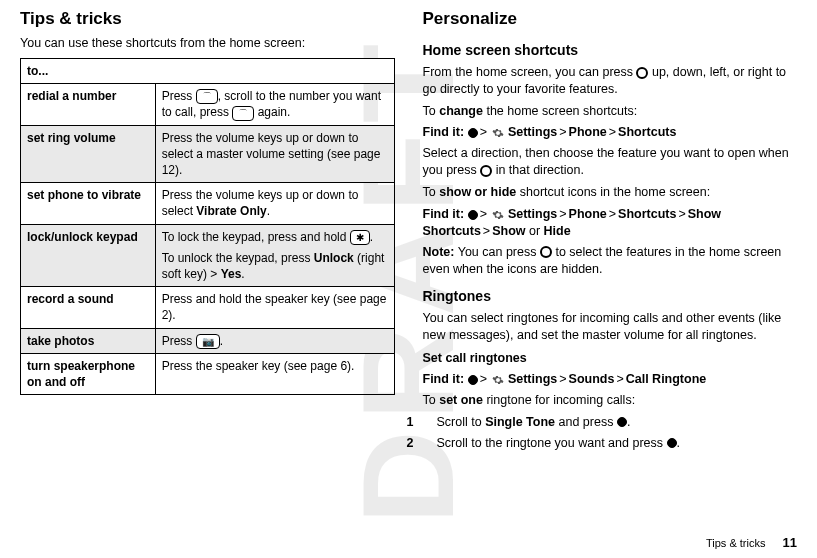  Describe the element at coordinates (610, 20) in the screenshot. I see `section-title-personalize: Personalize` at that location.